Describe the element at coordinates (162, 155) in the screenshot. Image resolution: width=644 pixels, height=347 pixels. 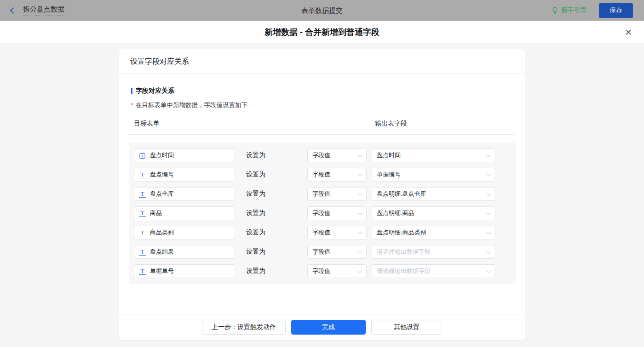
I see `target-field-label: 盘点时间` at that location.